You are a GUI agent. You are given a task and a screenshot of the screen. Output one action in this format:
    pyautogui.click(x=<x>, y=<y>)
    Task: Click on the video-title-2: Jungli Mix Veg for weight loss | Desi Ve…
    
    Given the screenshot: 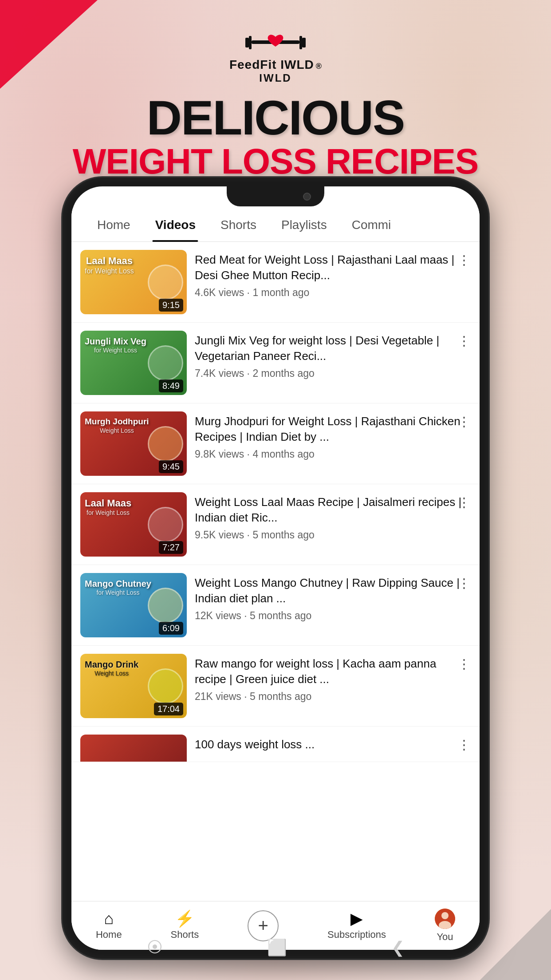 What is the action you would take?
    pyautogui.click(x=333, y=348)
    